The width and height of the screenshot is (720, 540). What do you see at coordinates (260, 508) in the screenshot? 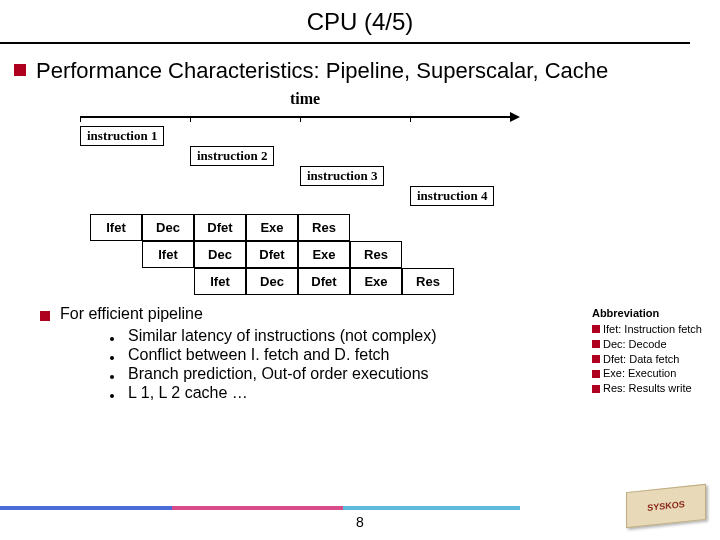
I see `footer-color-bar` at bounding box center [260, 508].